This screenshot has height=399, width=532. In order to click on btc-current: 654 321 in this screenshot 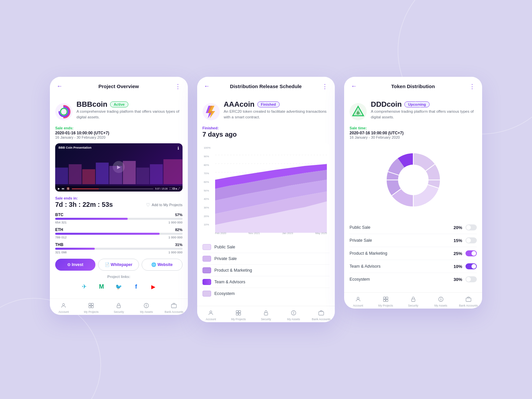, I will do `click(61, 222)`.